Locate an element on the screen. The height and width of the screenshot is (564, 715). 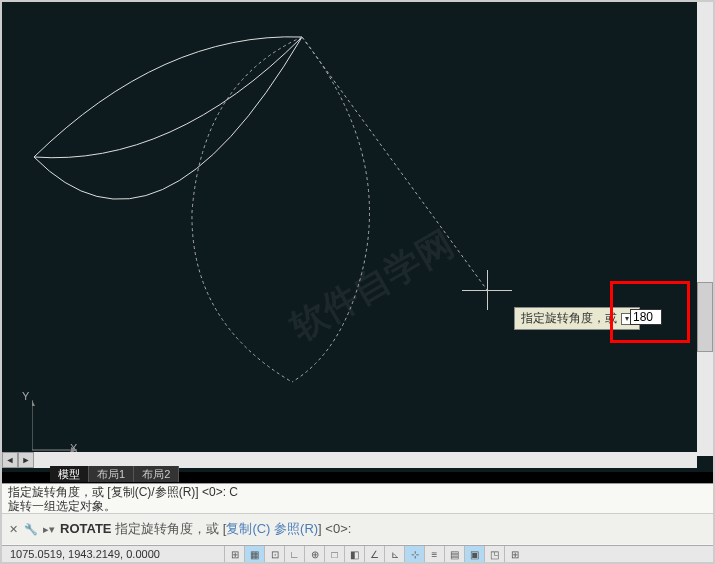
tab-model: 模型 is located at coordinates (70, 474).